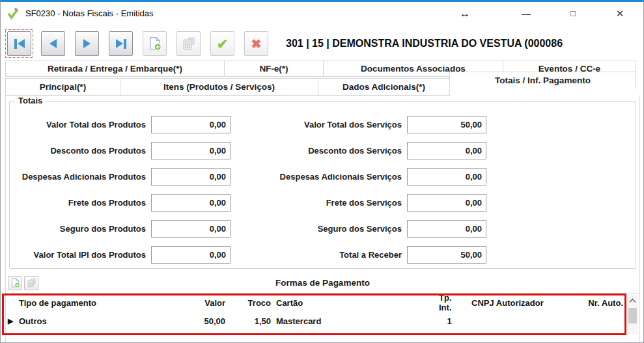 The width and height of the screenshot is (644, 343). I want to click on new-document-button, so click(155, 44).